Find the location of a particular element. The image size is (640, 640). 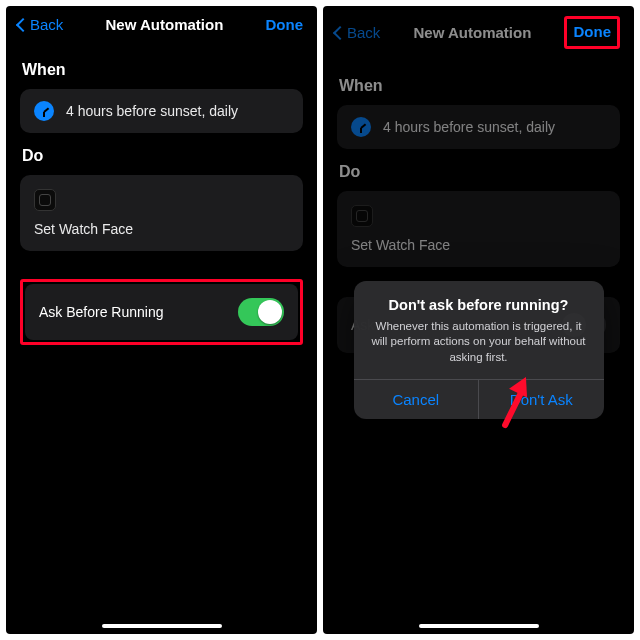

page-title: New Automation is located at coordinates (165, 24).